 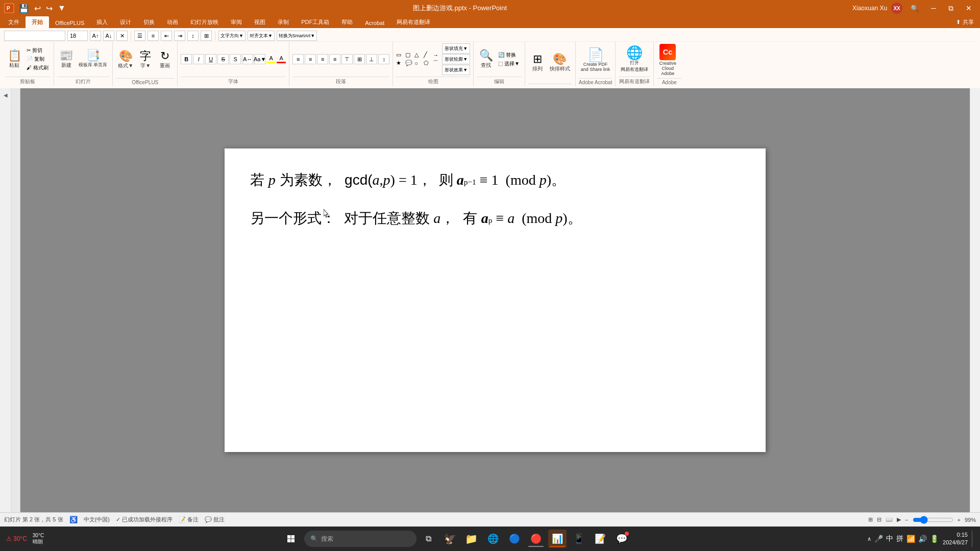 What do you see at coordinates (37, 22) in the screenshot?
I see `tab-home: 开始` at bounding box center [37, 22].